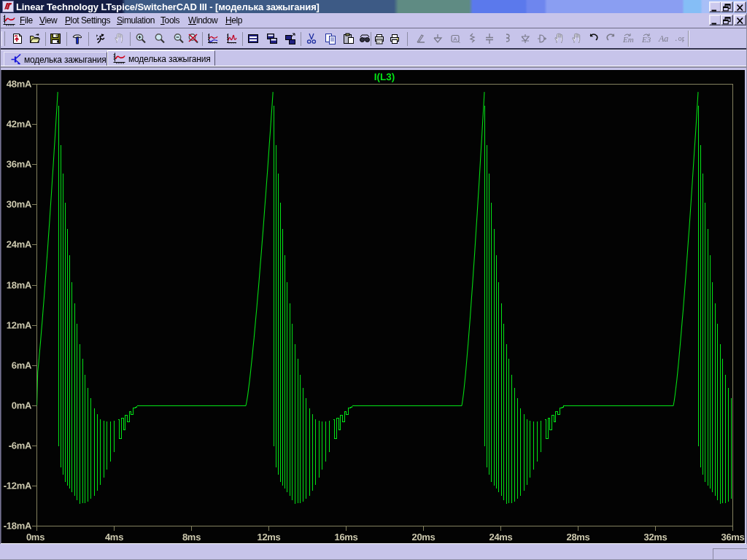  Describe the element at coordinates (346, 537) in the screenshot. I see `svg-text: 16ms` at that location.